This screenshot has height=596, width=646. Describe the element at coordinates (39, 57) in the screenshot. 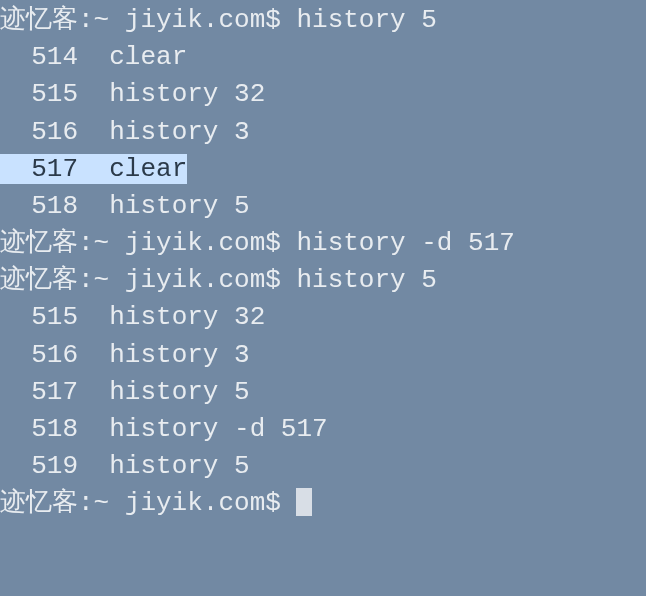

I see `history-number: 514` at that location.